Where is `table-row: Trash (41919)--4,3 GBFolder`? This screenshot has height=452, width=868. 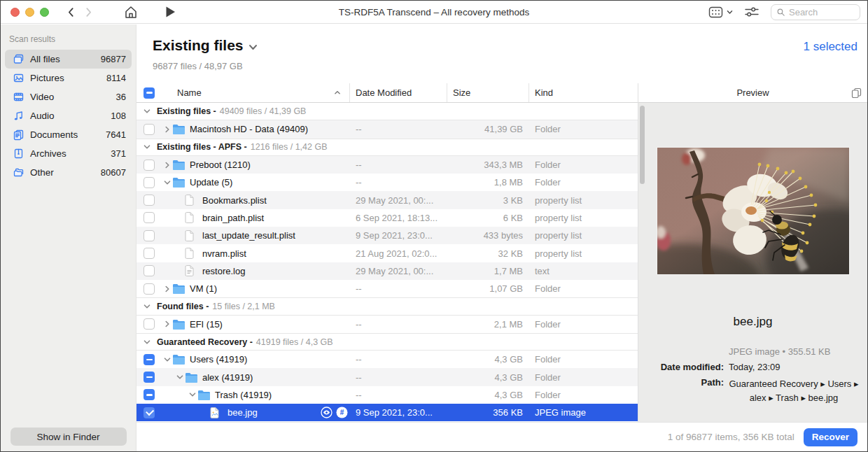
table-row: Trash (41919)--4,3 GBFolder is located at coordinates (387, 395).